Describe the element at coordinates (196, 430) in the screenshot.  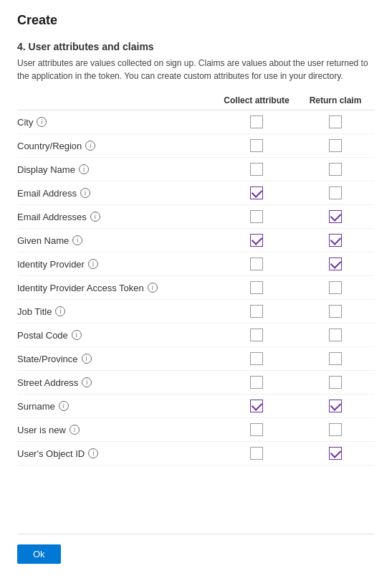
I see `table-row: User is new i` at that location.